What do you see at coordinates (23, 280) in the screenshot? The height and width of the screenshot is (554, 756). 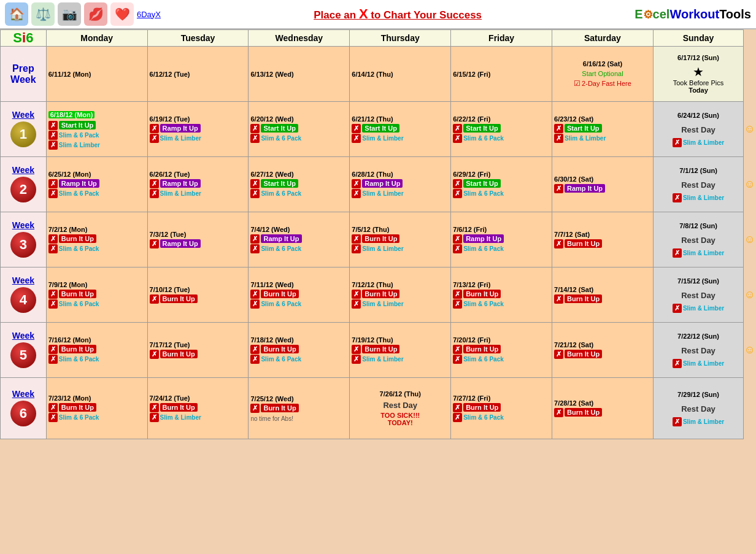 I see `week4-link: Week` at bounding box center [23, 280].